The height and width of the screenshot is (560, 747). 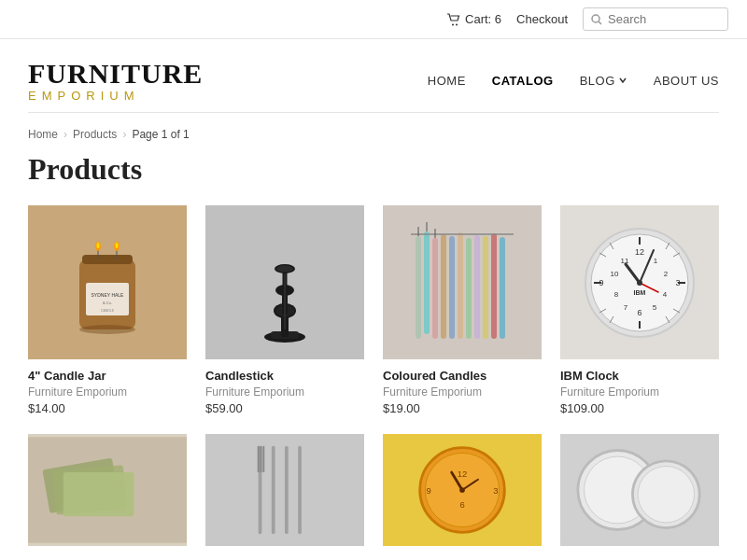 What do you see at coordinates (573, 80) in the screenshot?
I see `main-nav: HOME CATALOG BLOG ABOUT US` at bounding box center [573, 80].